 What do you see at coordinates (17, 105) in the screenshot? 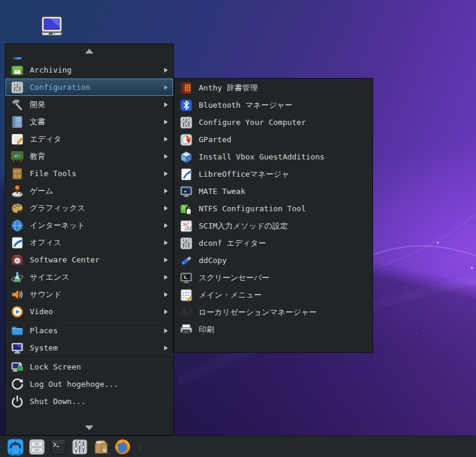
I see `hammer-icon` at bounding box center [17, 105].